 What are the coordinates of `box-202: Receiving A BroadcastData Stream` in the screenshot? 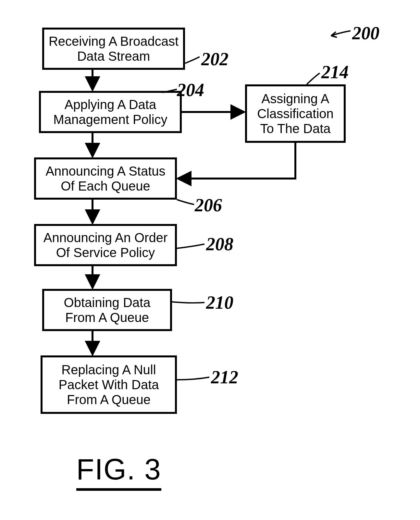 It's located at (114, 49).